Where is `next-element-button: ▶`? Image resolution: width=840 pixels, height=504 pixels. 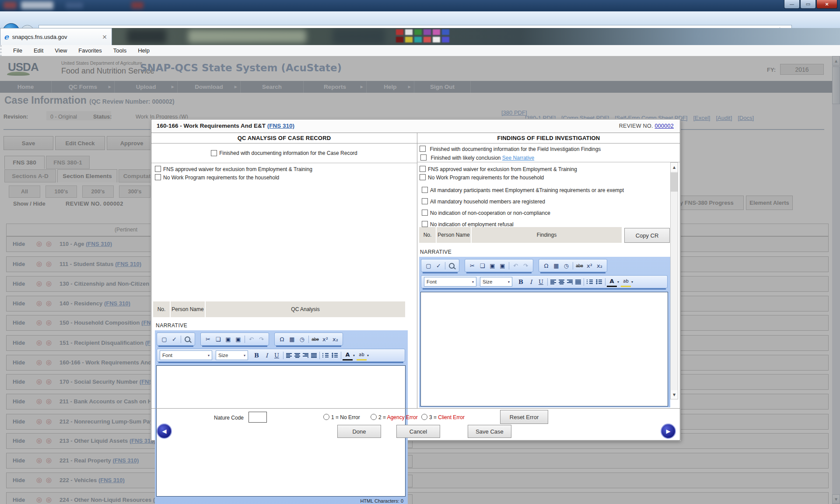 next-element-button: ▶ is located at coordinates (668, 431).